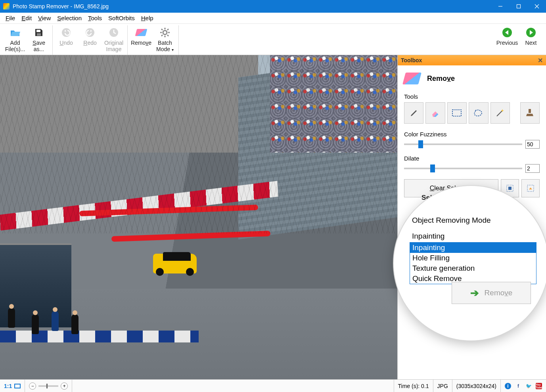 Image resolution: width=546 pixels, height=392 pixels. Describe the element at coordinates (121, 18) in the screenshot. I see `menu-softorbits: SoftOrbits` at that location.